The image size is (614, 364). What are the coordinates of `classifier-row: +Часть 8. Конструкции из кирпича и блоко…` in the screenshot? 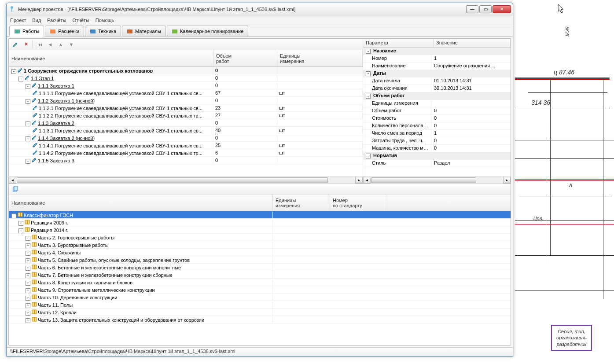 It's located at (260, 283).